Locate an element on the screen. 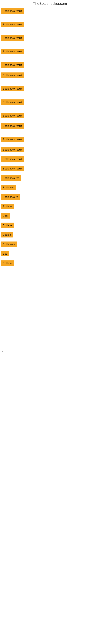 This screenshot has height=644, width=100. list-item: Bottlen is located at coordinates (50, 235).